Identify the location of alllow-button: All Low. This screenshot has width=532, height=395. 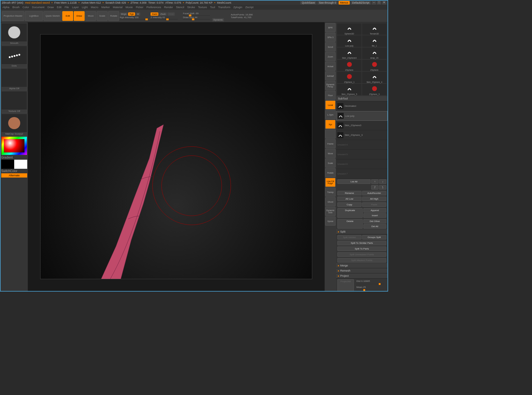
(349, 199).